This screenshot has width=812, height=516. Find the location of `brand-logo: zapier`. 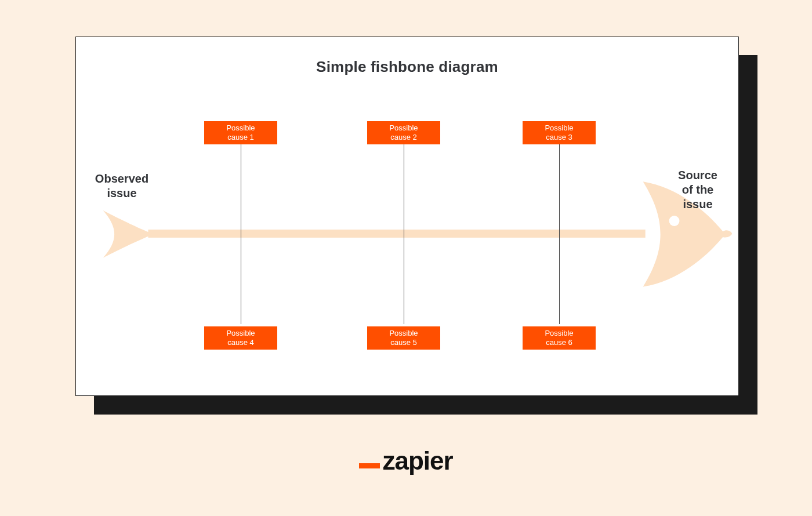

brand-logo: zapier is located at coordinates (406, 461).